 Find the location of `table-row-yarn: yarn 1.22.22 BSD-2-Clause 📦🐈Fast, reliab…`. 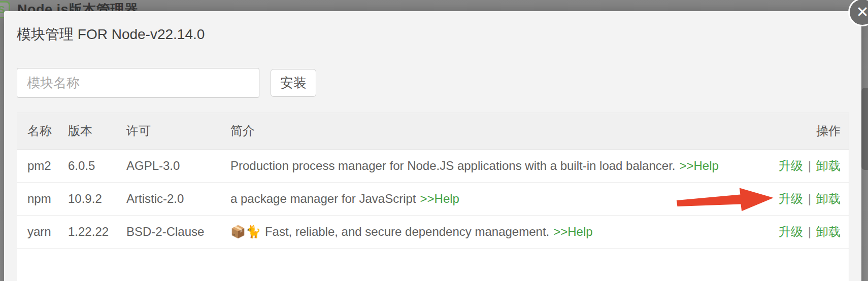

table-row-yarn: yarn 1.22.22 BSD-2-Clause 📦🐈Fast, reliab… is located at coordinates (433, 231).